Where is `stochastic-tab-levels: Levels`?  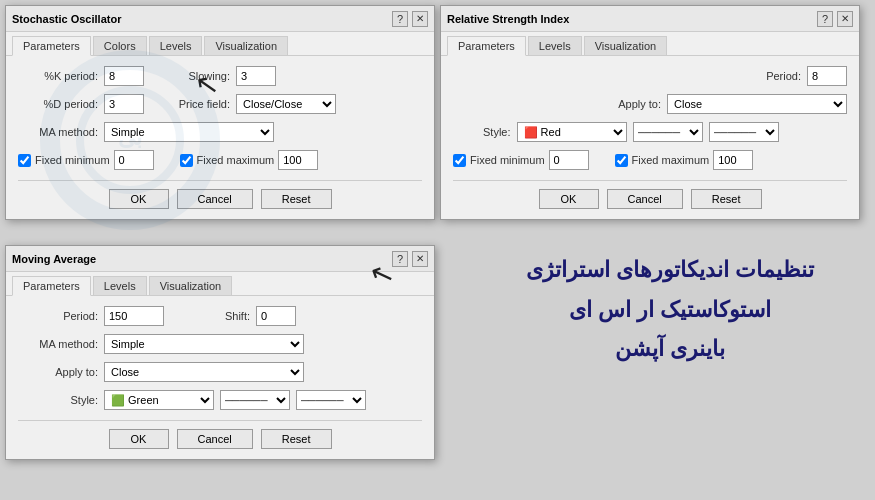 stochastic-tab-levels: Levels is located at coordinates (176, 46).